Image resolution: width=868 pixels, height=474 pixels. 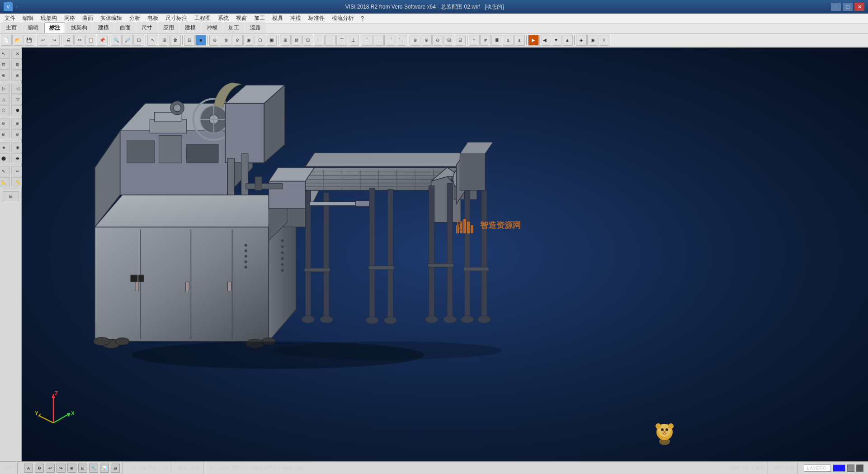 What do you see at coordinates (237, 40) in the screenshot?
I see `tb-b3: ⊘` at bounding box center [237, 40].